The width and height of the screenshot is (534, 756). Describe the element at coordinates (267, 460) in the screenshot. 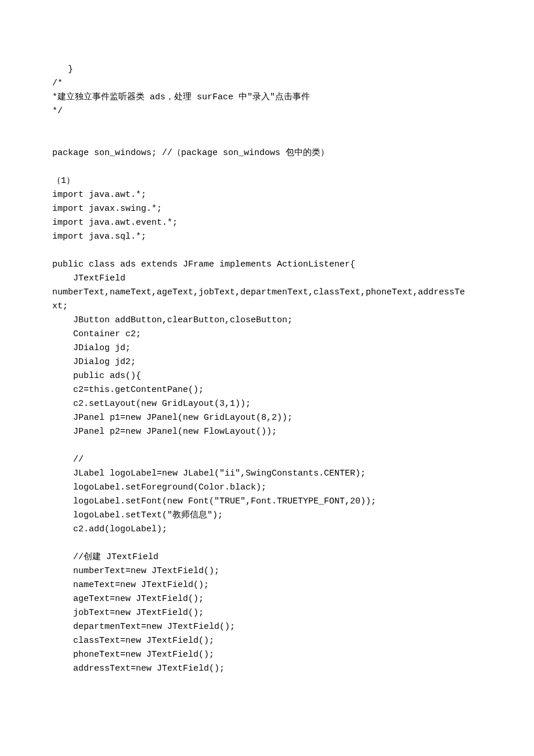

I see `code-line: //` at that location.